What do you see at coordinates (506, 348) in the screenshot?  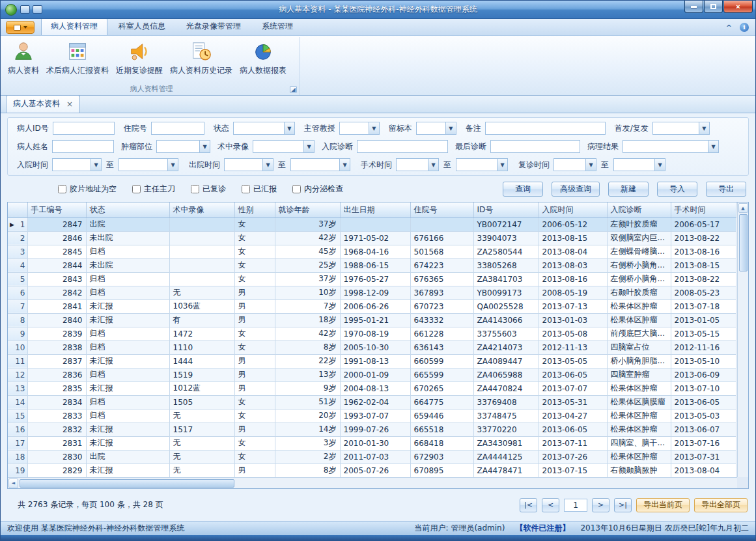 I see `cell-id-no: ZA4214073` at bounding box center [506, 348].